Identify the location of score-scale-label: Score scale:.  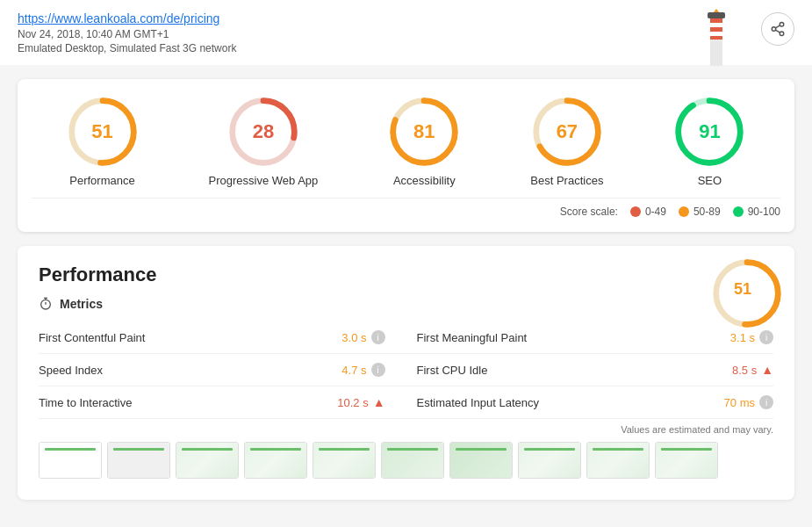
(589, 212).